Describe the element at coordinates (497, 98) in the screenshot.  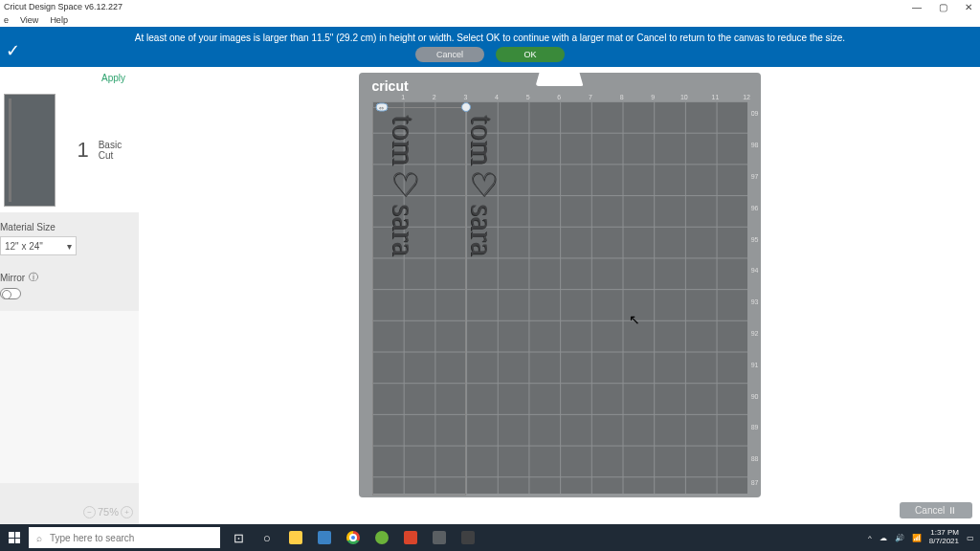
I see `ruler-tick: 4` at that location.